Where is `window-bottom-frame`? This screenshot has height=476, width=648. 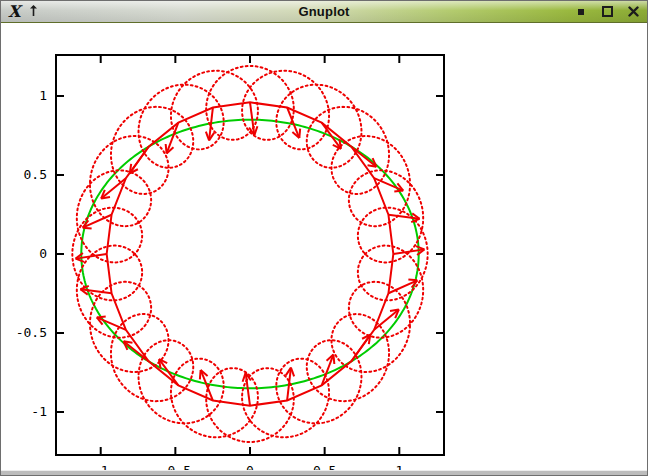
window-bottom-frame is located at coordinates (324, 472).